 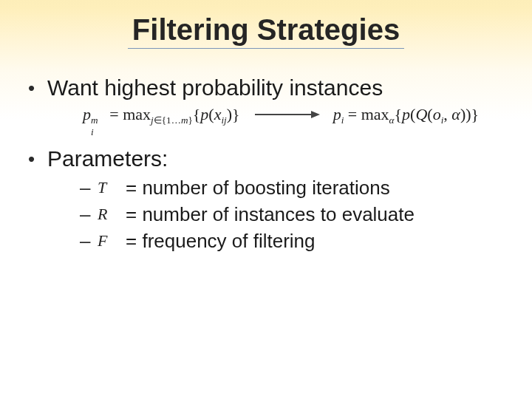 I want to click on param-item-f: F = frequency of filtering, so click(x=293, y=241).